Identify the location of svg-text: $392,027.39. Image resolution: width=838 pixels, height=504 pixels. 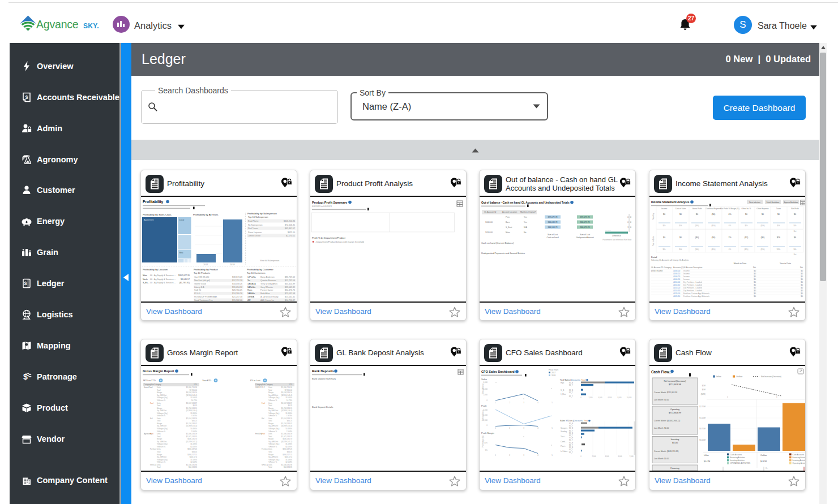
(184, 275).